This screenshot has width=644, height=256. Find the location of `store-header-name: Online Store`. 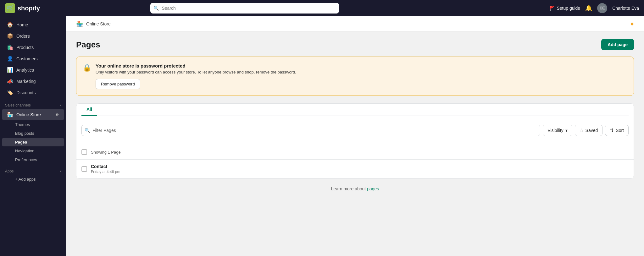

store-header-name: Online Store is located at coordinates (98, 24).